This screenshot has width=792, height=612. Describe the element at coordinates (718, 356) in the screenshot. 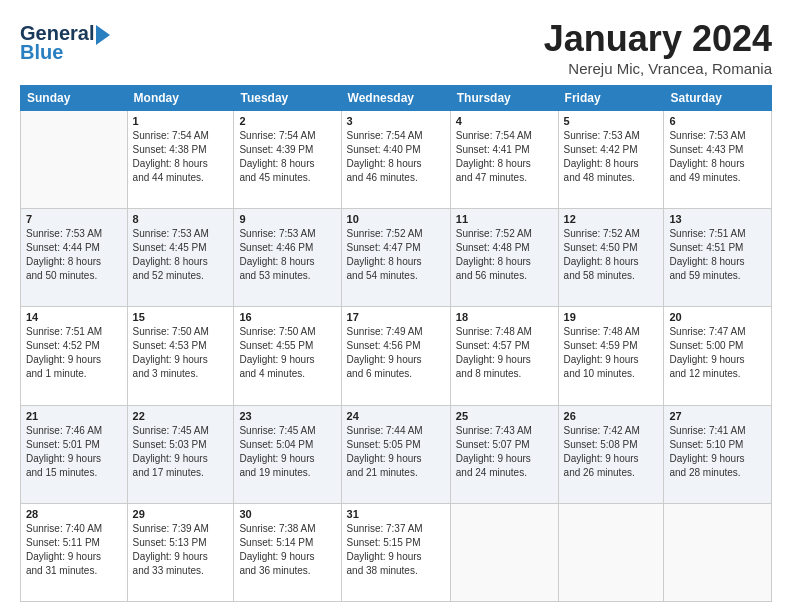

I see `table-row: 20Sunrise: 7:47 AMSunset: 5:00 PMDayligh…` at that location.